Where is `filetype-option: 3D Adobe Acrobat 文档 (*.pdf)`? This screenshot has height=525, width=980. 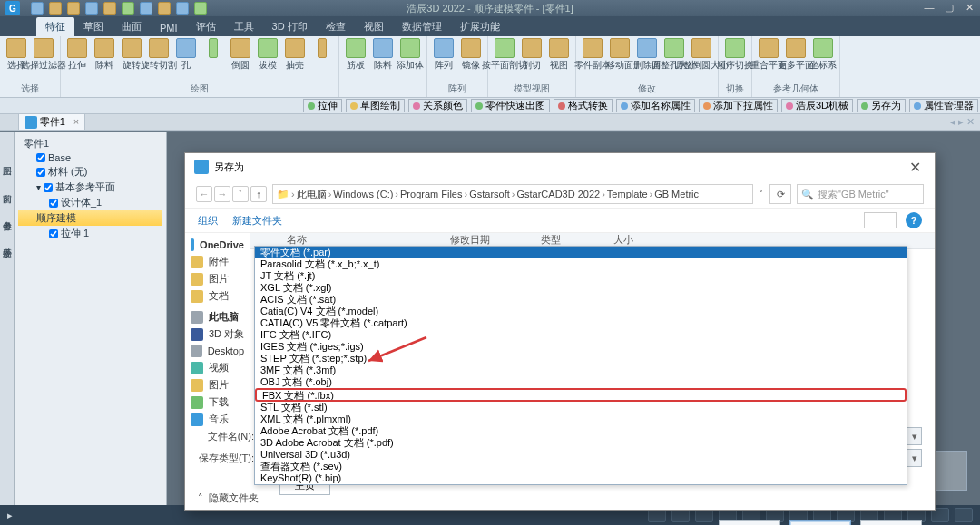
filetype-option: 3D Adobe Acrobat 文档 (*.pdf) is located at coordinates (581, 442).